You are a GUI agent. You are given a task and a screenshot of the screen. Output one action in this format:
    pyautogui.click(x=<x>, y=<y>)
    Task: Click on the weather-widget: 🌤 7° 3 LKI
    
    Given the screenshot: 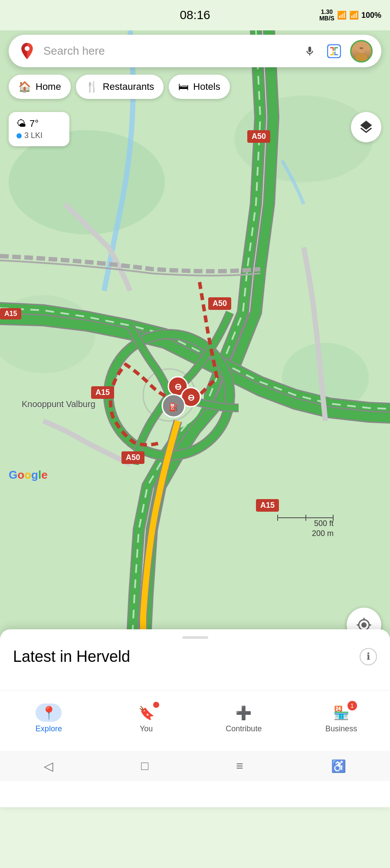 What is the action you would take?
    pyautogui.click(x=39, y=129)
    